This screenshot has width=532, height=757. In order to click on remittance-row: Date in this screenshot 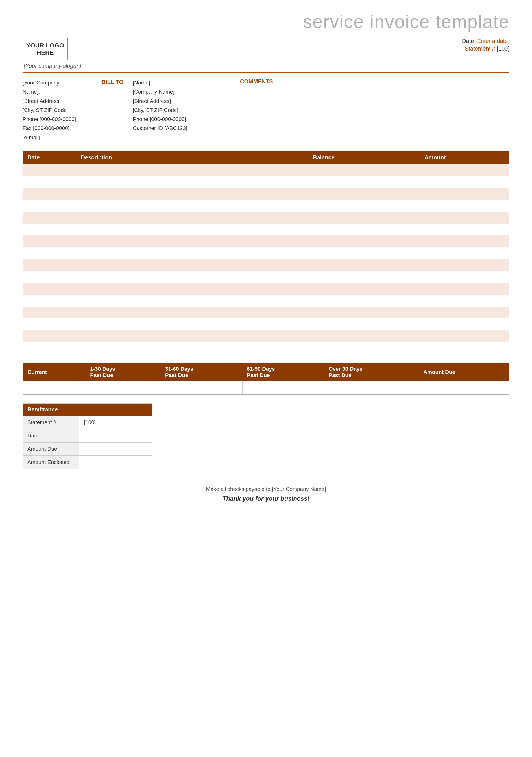, I will do `click(88, 436)`.